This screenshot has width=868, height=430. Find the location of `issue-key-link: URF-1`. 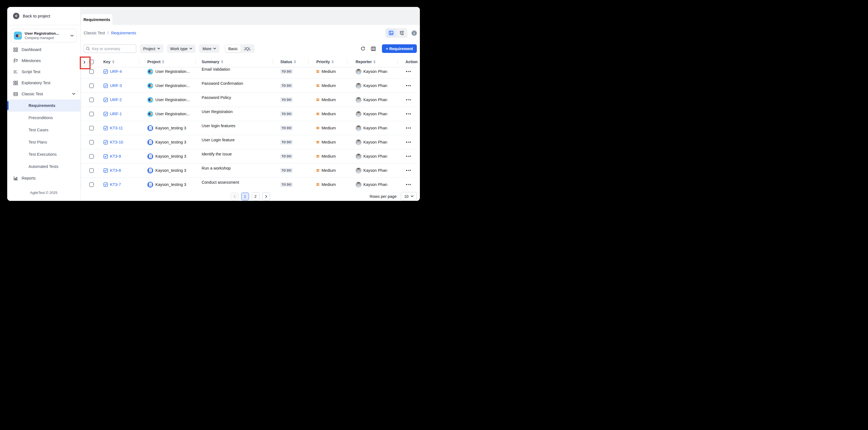

issue-key-link: URF-1 is located at coordinates (116, 114).